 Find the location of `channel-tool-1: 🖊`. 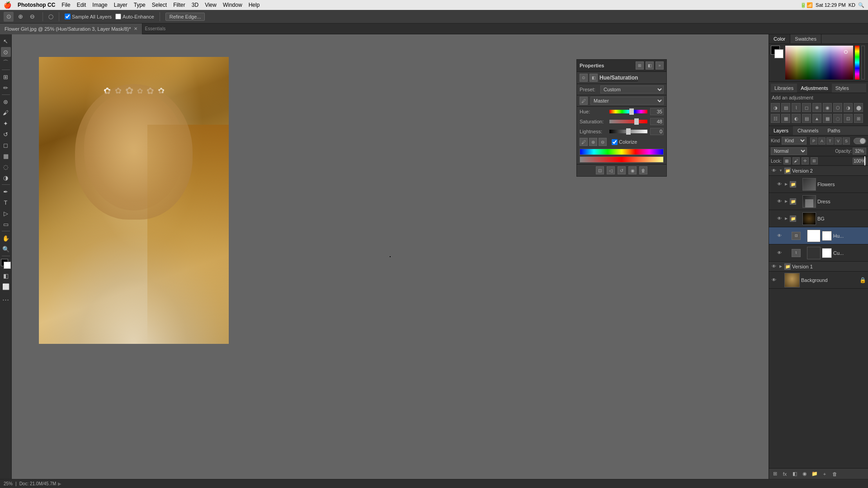

channel-tool-1: 🖊 is located at coordinates (584, 101).